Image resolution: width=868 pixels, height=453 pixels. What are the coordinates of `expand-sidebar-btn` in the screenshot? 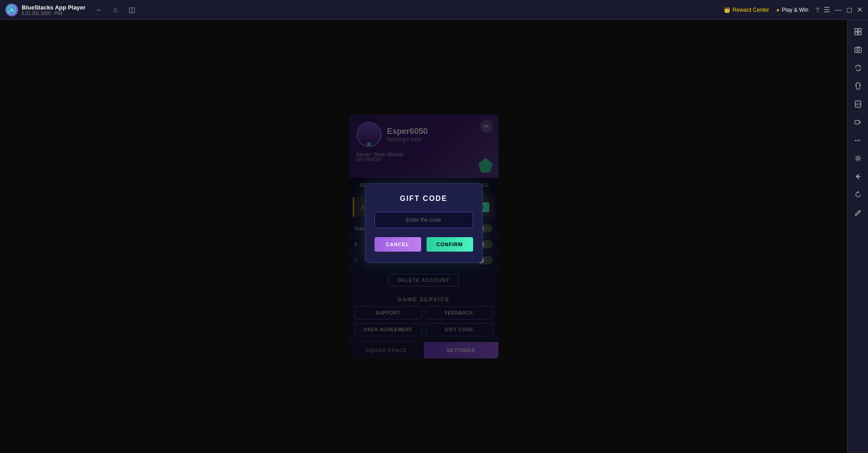 It's located at (858, 32).